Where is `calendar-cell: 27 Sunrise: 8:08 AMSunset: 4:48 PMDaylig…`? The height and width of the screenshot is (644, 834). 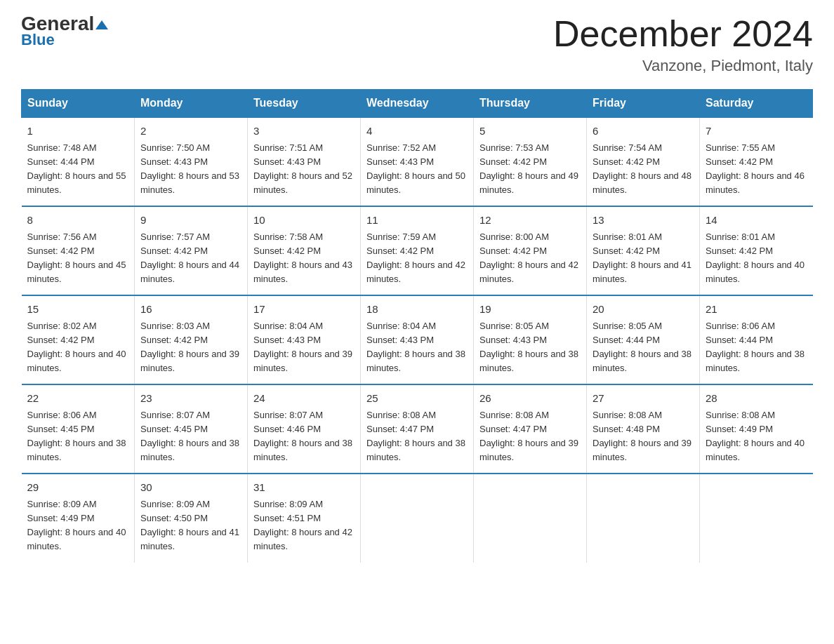 calendar-cell: 27 Sunrise: 8:08 AMSunset: 4:48 PMDaylig… is located at coordinates (643, 429).